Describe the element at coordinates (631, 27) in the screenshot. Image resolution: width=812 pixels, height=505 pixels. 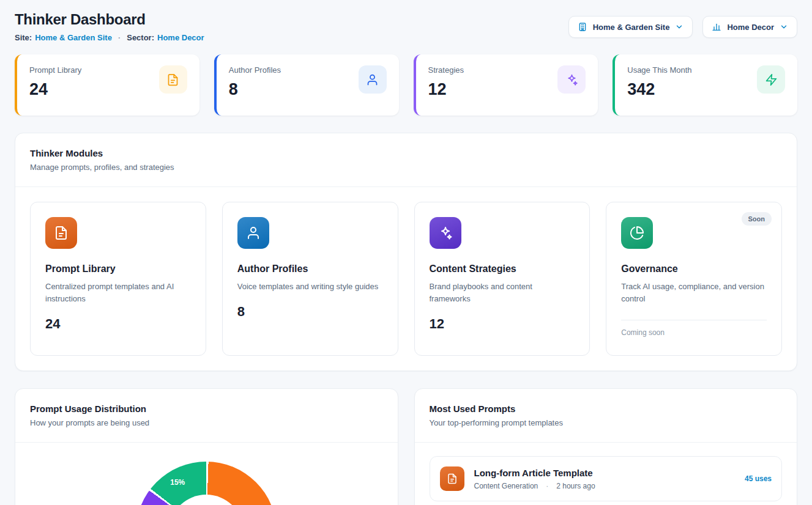
I see `site-selector-label: Home & Garden Site` at that location.